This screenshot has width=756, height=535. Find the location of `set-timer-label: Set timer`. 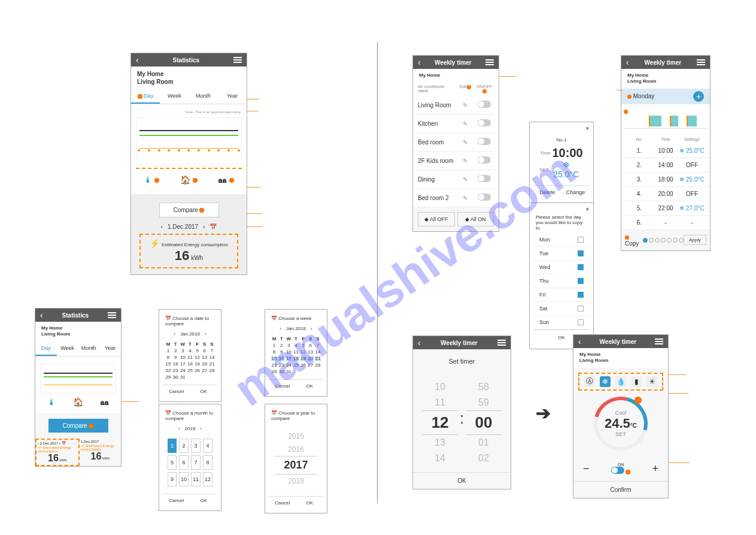

set-timer-label: Set timer is located at coordinates (462, 361).